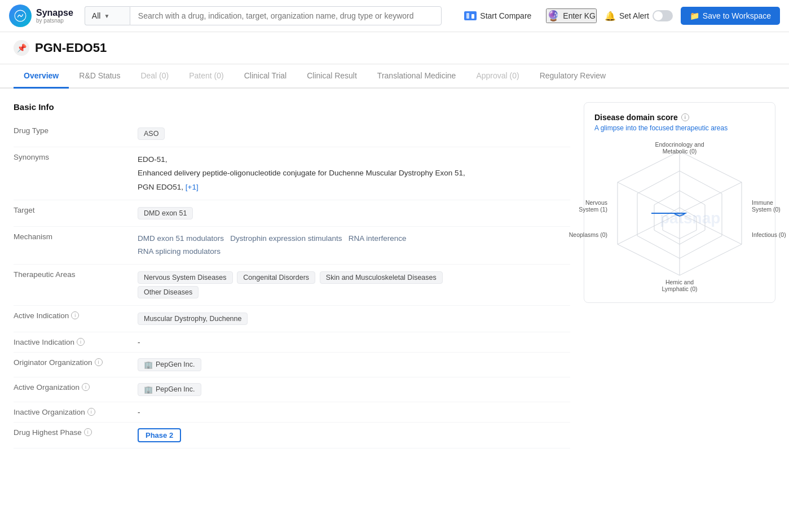 This screenshot has height=532, width=789. Describe the element at coordinates (680, 203) in the screenshot. I see `disease-domain-box: Disease domain score i A glimpse into th…` at that location.